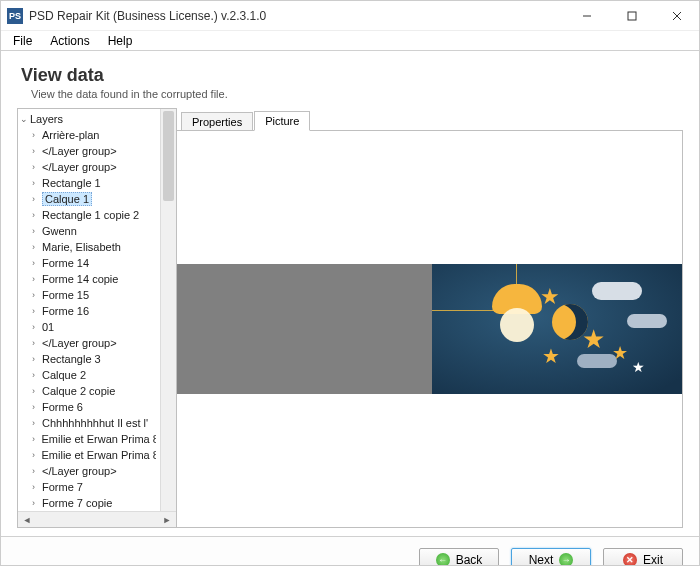 The height and width of the screenshot is (566, 700). Describe the element at coordinates (89, 407) in the screenshot. I see `tree-item: ›Forme 6` at that location.